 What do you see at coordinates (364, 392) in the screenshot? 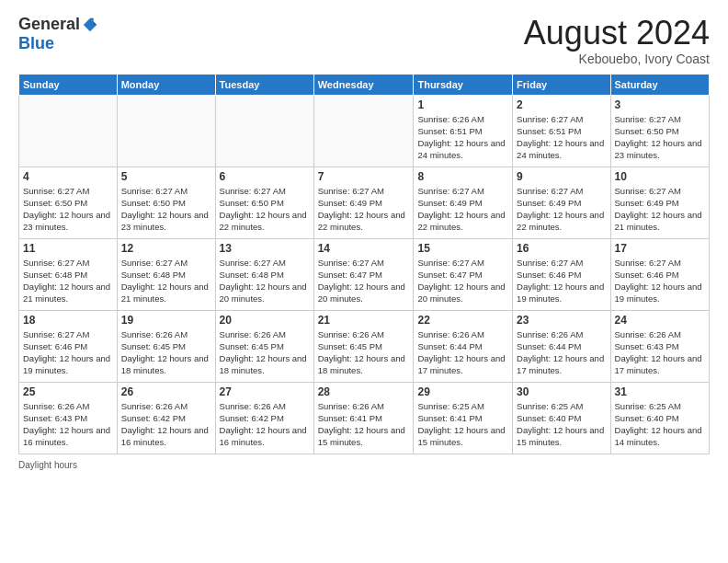
I see `day-number: 28` at bounding box center [364, 392].